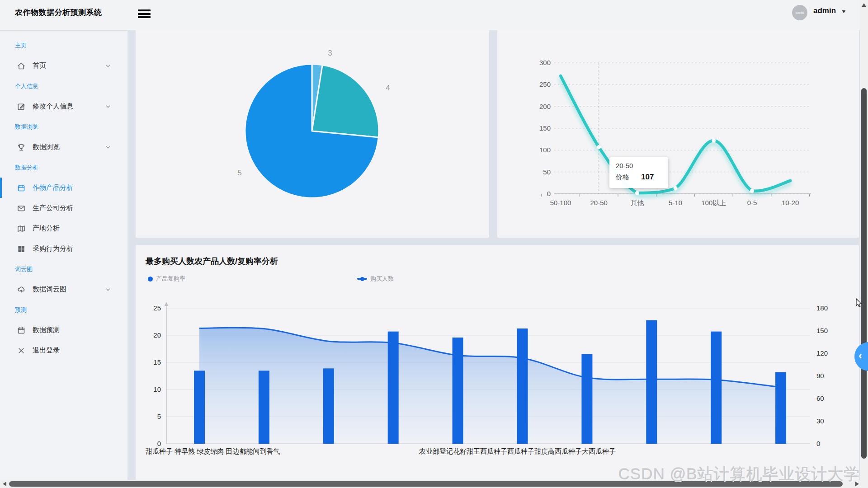  I want to click on watermark: CSDN @B站计算机毕业设计大学, so click(740, 474).